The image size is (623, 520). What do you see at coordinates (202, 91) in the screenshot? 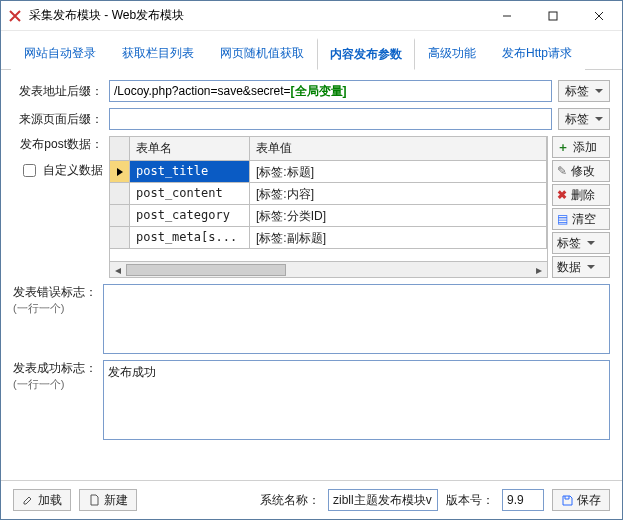
I see `post-url-text: /Locoy.php?action=save&secret=` at bounding box center [202, 91].